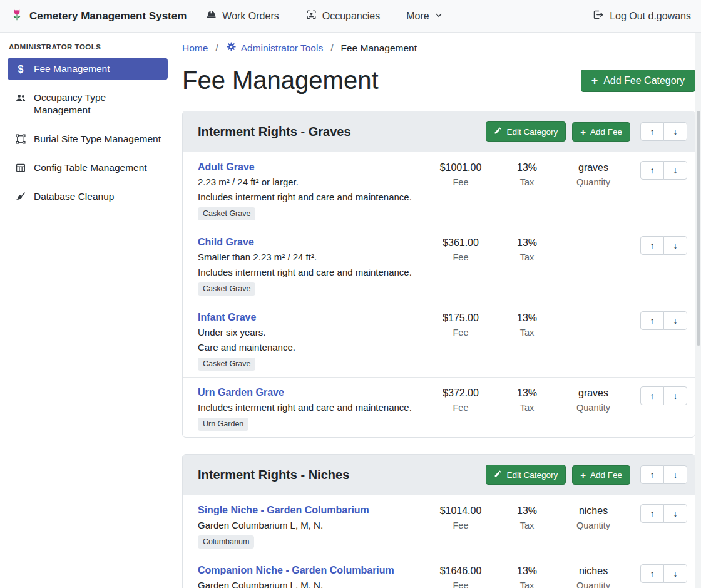  I want to click on sidebar-item-label: Burial Site Type Management, so click(98, 139).